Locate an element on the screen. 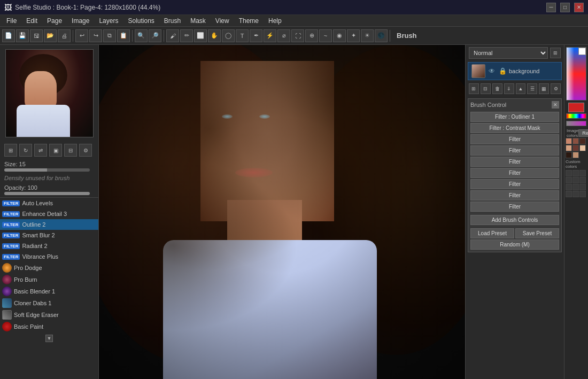 The width and height of the screenshot is (588, 379). list-item: FILTER Radiant 2 is located at coordinates (49, 246).